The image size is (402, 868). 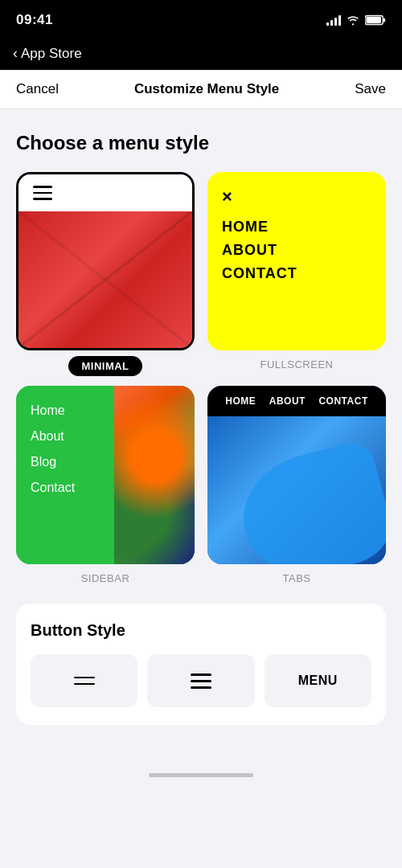 I want to click on status-time: 09:41, so click(x=35, y=20).